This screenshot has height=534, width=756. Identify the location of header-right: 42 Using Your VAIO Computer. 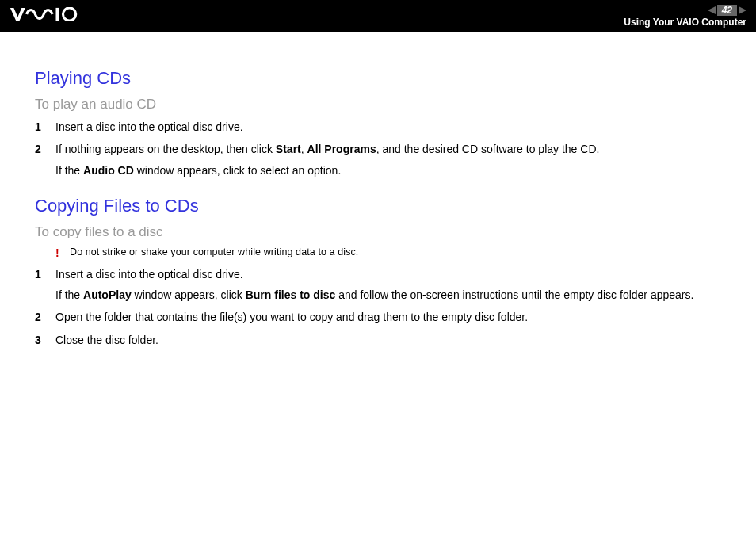
(685, 16).